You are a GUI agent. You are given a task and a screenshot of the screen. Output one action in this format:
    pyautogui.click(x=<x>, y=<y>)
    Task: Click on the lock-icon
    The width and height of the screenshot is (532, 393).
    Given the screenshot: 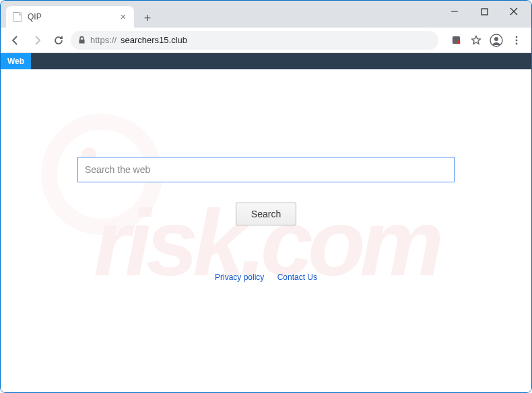 What is the action you would take?
    pyautogui.click(x=82, y=40)
    